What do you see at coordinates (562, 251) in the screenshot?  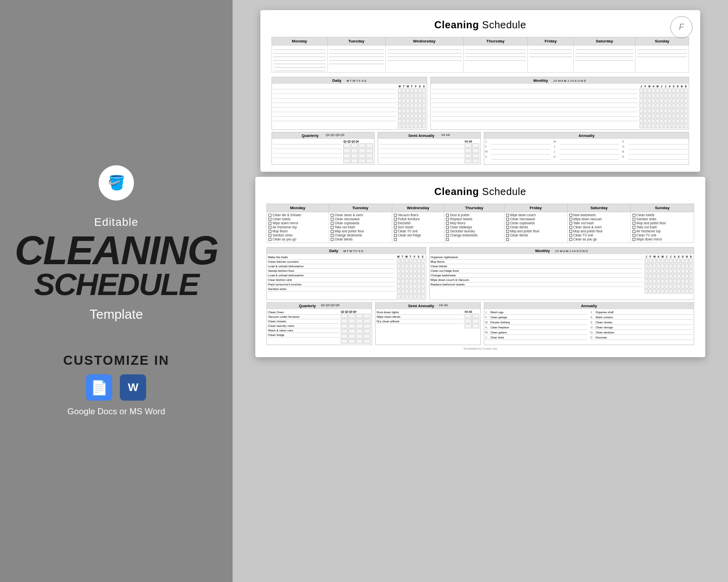 I see `b-monthly-header: Monthly J F M A M J J A S O N D` at bounding box center [562, 251].